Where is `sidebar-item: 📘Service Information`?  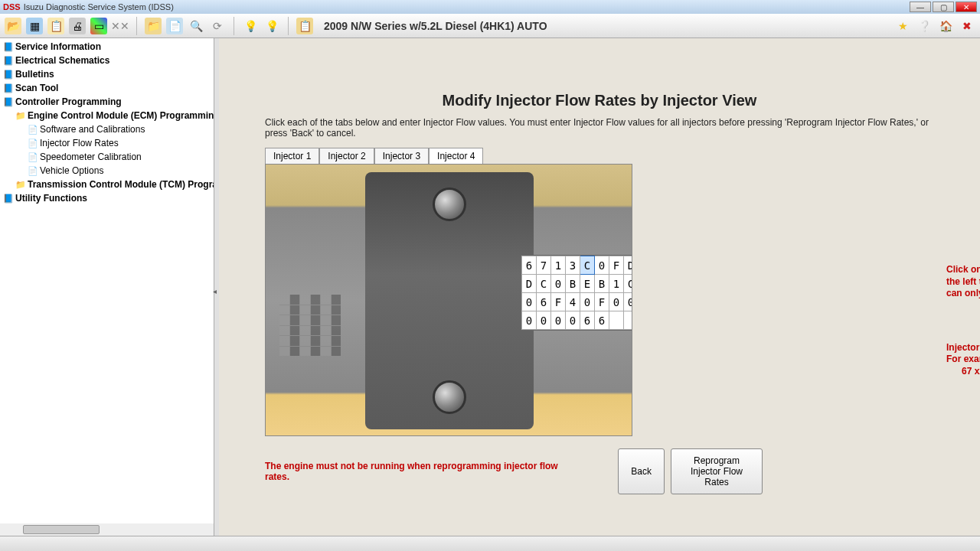
sidebar-item: 📘Service Information is located at coordinates (107, 47).